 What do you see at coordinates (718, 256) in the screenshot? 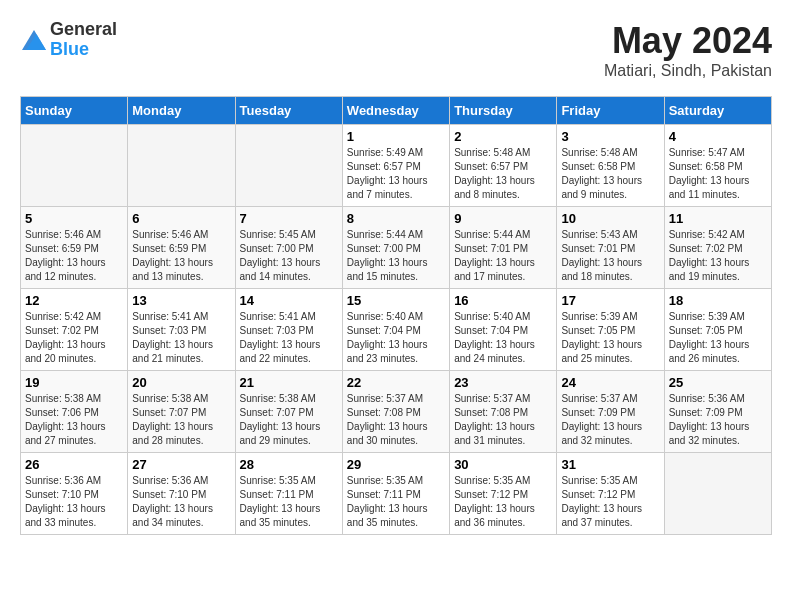
I see `day-detail: Sunrise: 5:42 AMSunset: 7:02 PMDaylight:…` at bounding box center [718, 256].